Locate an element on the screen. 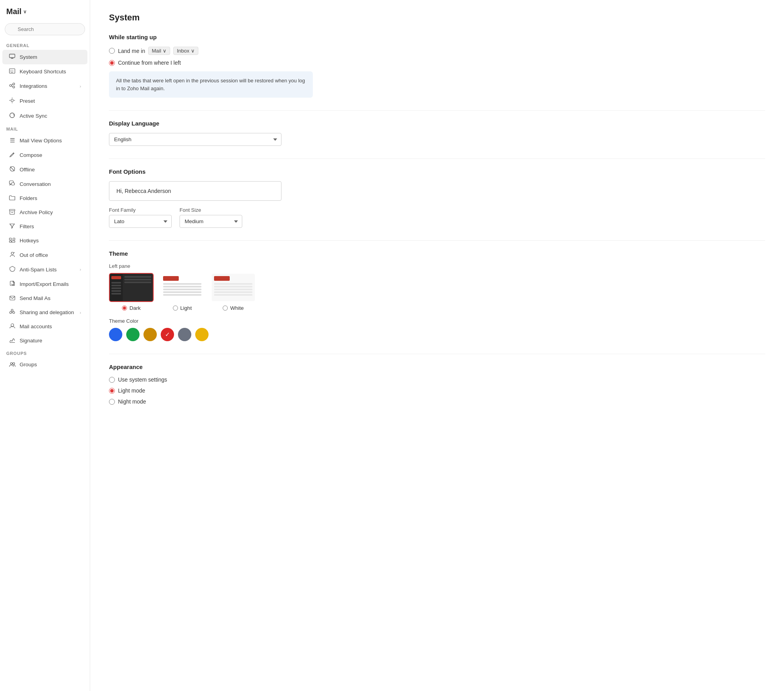  mail-dropdown-chevron: ∨ is located at coordinates (165, 51).